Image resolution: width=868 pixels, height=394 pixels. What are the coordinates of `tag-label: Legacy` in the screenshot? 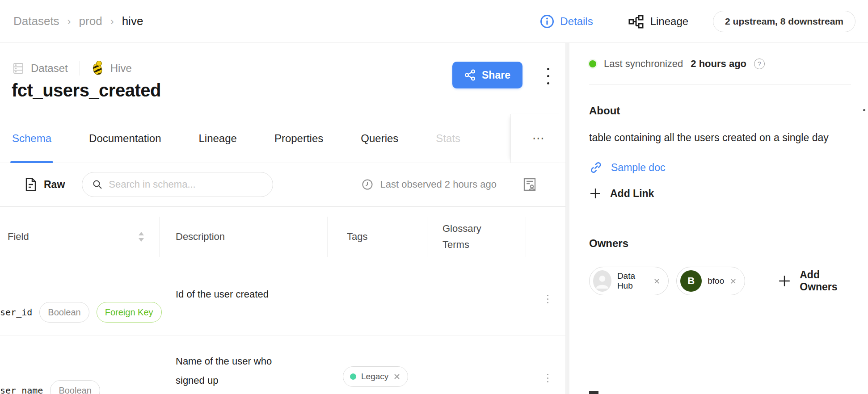 It's located at (375, 377).